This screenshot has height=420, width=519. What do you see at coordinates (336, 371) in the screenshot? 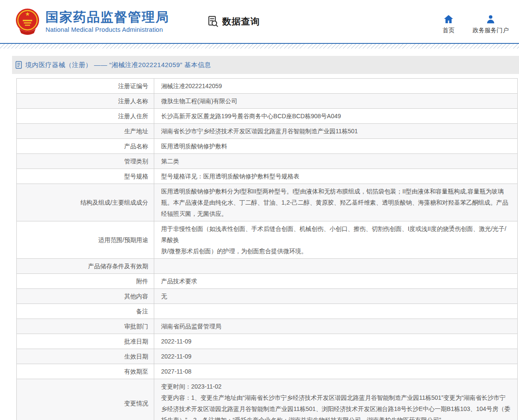
I see `row-value: 2027-11-08` at bounding box center [336, 371].